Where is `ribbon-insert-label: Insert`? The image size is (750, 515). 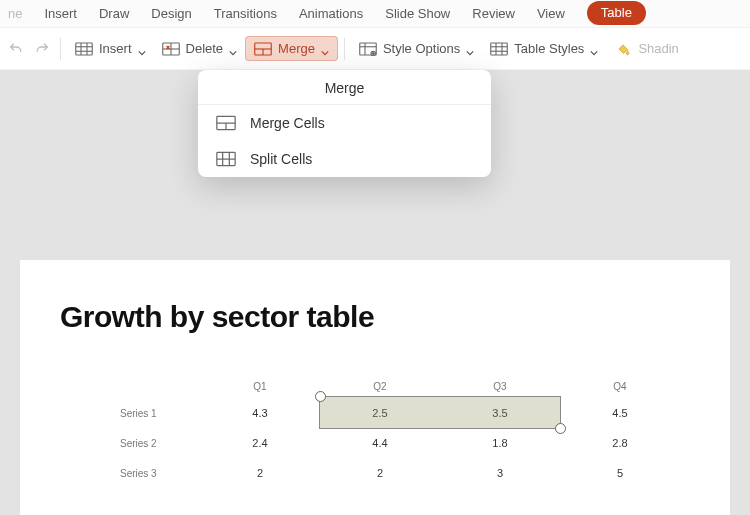
ribbon-insert-label: Insert is located at coordinates (116, 48).